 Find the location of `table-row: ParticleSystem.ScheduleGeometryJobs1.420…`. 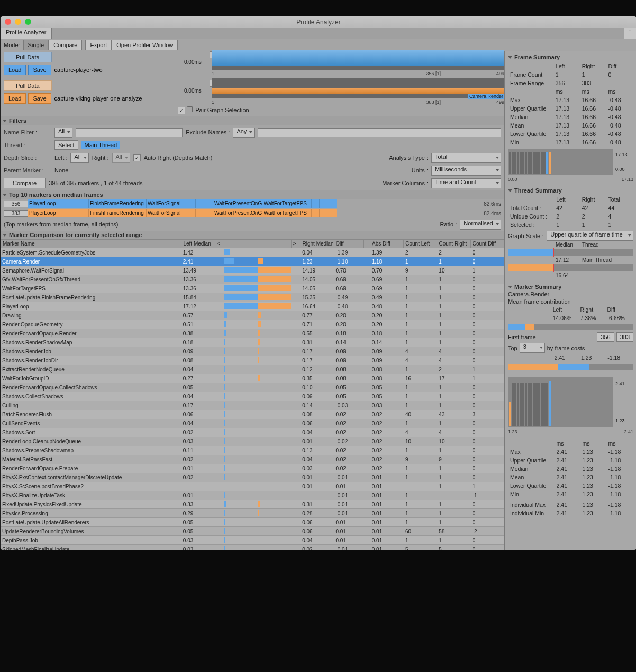

table-row: ParticleSystem.ScheduleGeometryJobs1.420… is located at coordinates (252, 253).